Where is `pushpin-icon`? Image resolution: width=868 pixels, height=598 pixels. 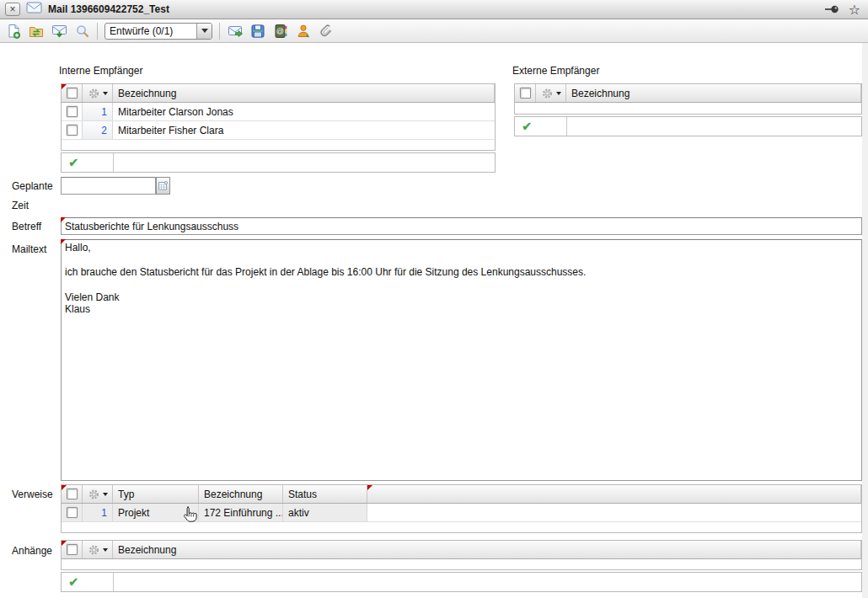
pushpin-icon is located at coordinates (832, 9).